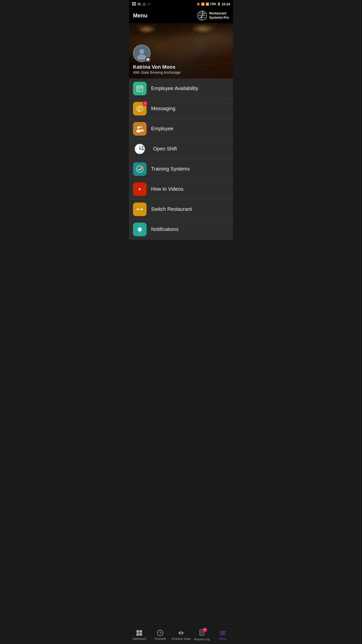 The height and width of the screenshot is (644, 362). Describe the element at coordinates (167, 189) in the screenshot. I see `how-to-videos-label: How to Videos` at that location.